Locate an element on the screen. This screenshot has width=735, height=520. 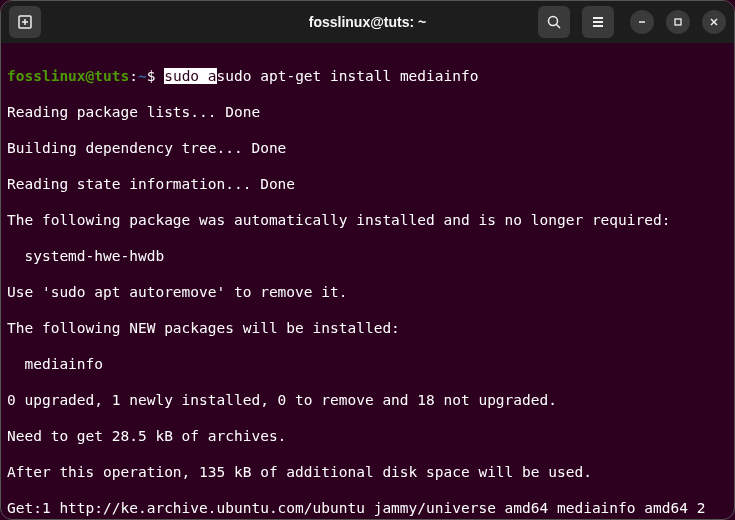
prompt-at: @ is located at coordinates (90, 76).